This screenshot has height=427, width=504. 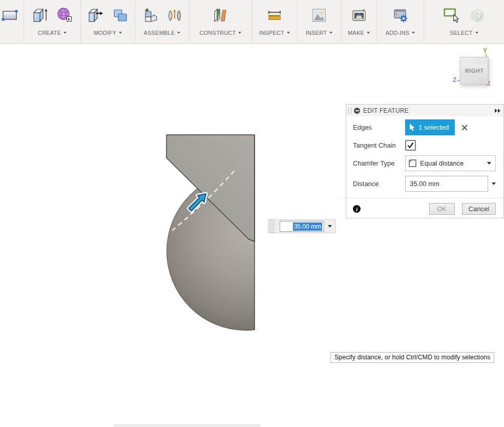 What do you see at coordinates (105, 33) in the screenshot?
I see `modify-menu-label: MODIFY` at bounding box center [105, 33].